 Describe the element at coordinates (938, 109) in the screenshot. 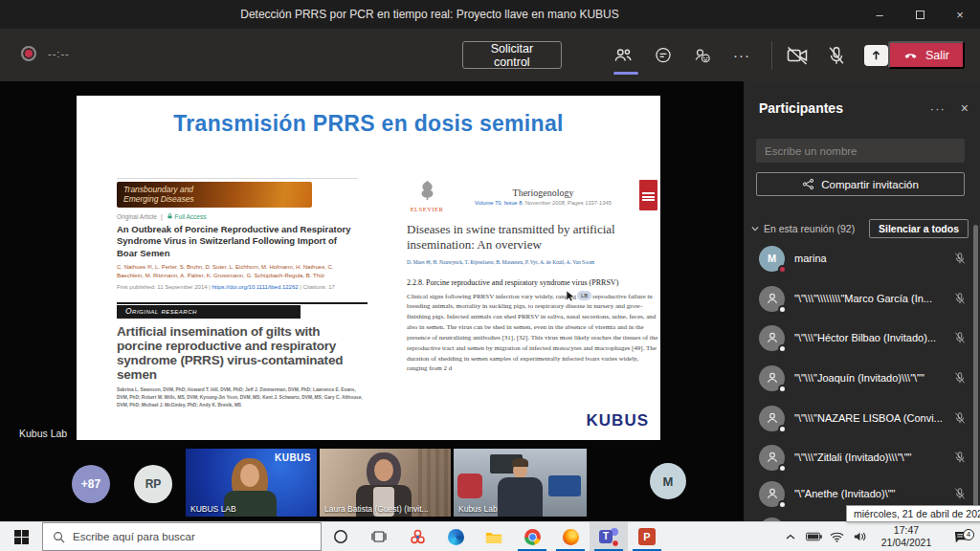

I see `panel-more-button: ···` at that location.